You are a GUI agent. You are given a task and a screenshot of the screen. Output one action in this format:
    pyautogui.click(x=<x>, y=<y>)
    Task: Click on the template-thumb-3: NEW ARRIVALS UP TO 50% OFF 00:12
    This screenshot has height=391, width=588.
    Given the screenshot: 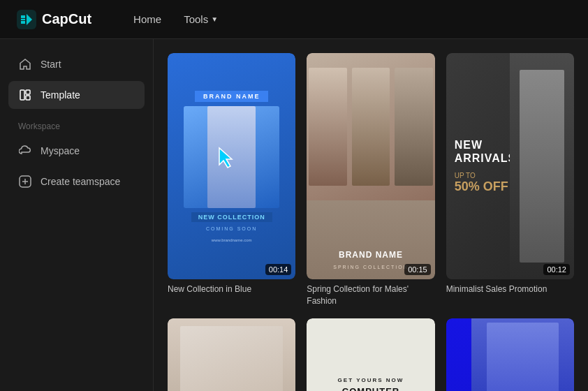 What is the action you would take?
    pyautogui.click(x=510, y=166)
    